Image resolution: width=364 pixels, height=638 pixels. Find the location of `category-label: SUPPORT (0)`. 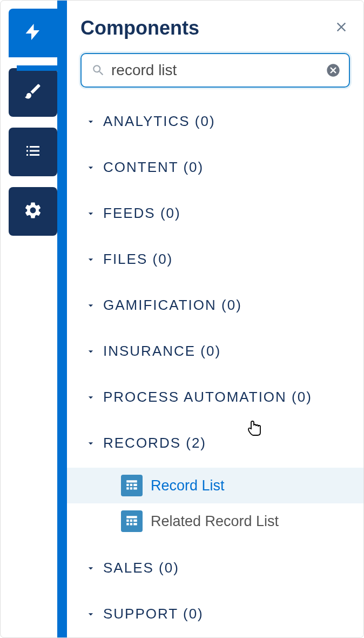

category-label: SUPPORT (0) is located at coordinates (153, 614).